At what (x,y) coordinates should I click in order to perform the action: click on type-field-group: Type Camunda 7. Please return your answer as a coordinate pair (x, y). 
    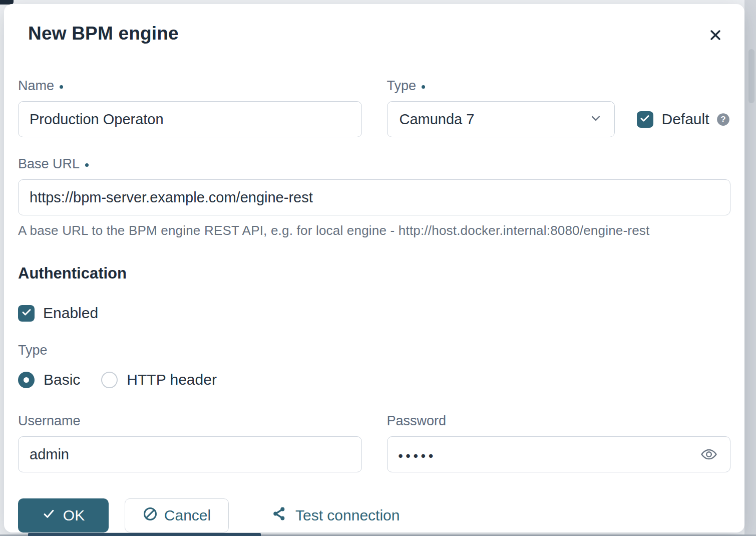
    Looking at the image, I should click on (559, 108).